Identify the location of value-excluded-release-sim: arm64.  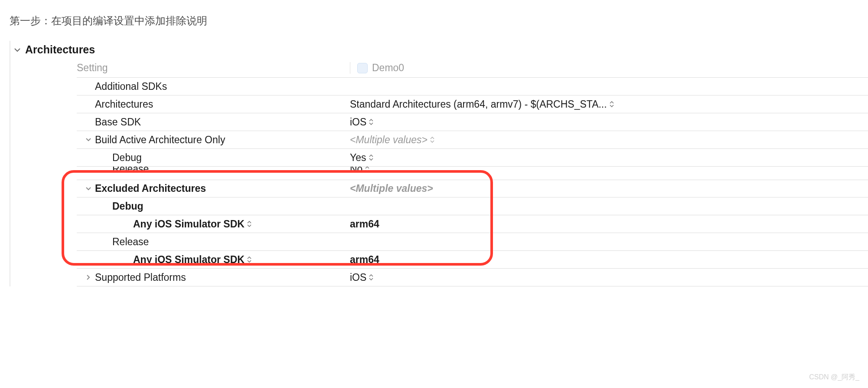
(609, 260).